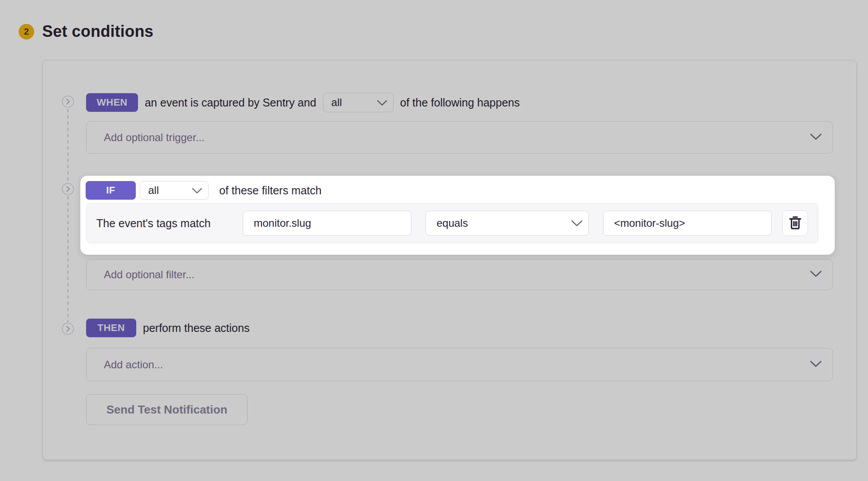 Image resolution: width=868 pixels, height=481 pixels. What do you see at coordinates (327, 223) in the screenshot?
I see `filter-key-input` at bounding box center [327, 223].